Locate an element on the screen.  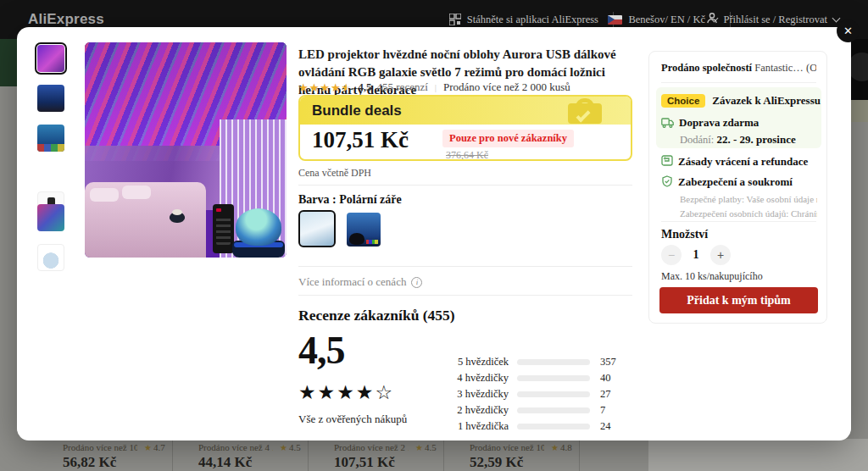
sold-count: Prodáno více než 2 000 kusů is located at coordinates (507, 87).